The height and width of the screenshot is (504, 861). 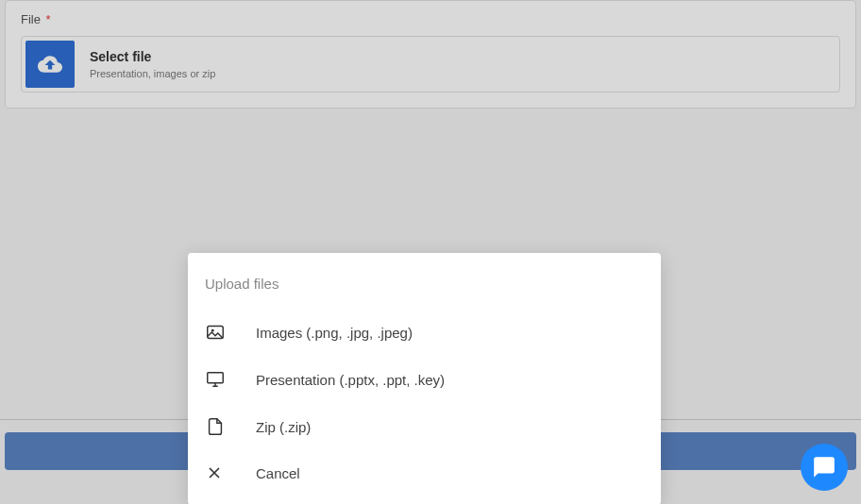 What do you see at coordinates (425, 379) in the screenshot?
I see `upload-option-presentation: Presentation (.pptx, .ppt, .key)` at bounding box center [425, 379].